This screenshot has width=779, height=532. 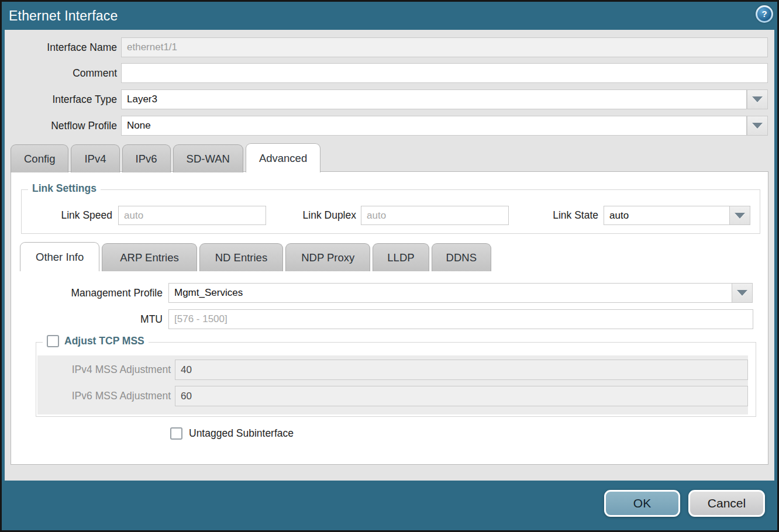 What do you see at coordinates (461, 257) in the screenshot?
I see `tab-ddns: DDNS` at bounding box center [461, 257].